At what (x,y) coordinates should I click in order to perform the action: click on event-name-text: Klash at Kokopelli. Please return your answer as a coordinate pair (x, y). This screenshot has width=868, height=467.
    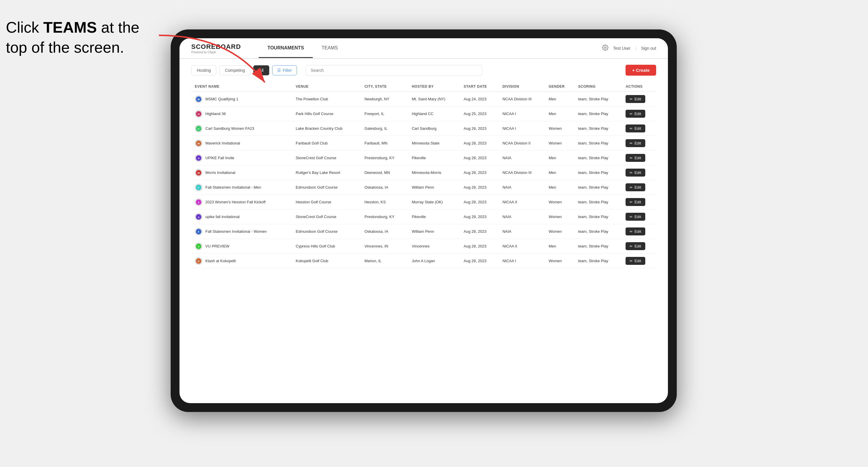
    Looking at the image, I should click on (220, 261).